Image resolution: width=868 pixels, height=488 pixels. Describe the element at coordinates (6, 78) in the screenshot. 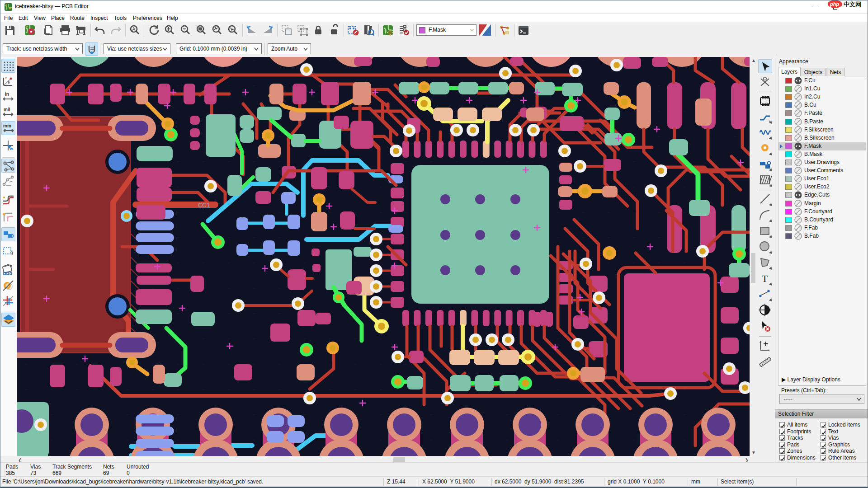

I see `svg-text: r` at that location.